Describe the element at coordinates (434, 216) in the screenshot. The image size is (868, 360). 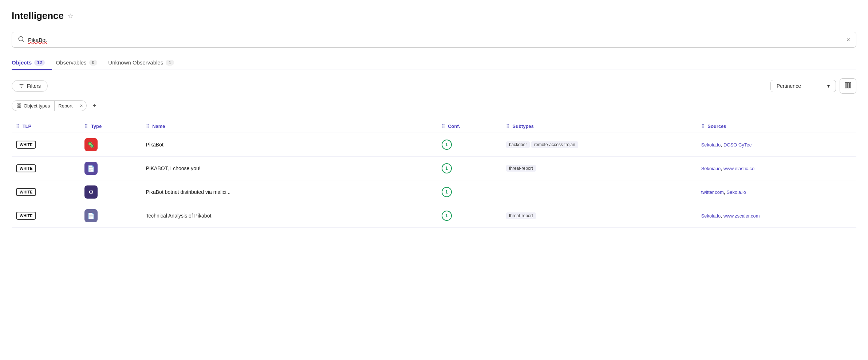
I see `table-row: WHITE📄Technical Analysis of Pikabot1thre…` at that location.